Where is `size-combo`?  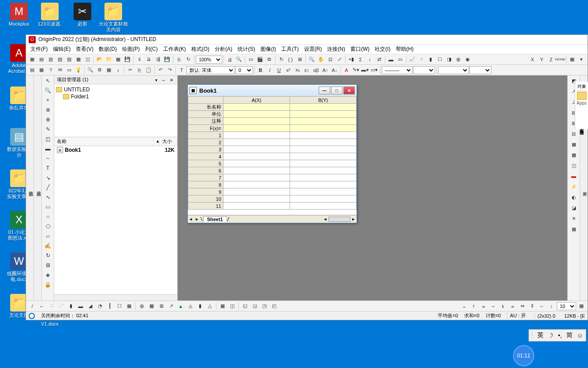
size-combo is located at coordinates (480, 70).